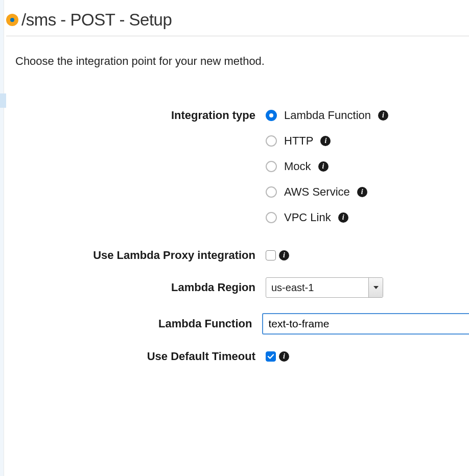  I want to click on default-timeout-checkbox, so click(271, 356).